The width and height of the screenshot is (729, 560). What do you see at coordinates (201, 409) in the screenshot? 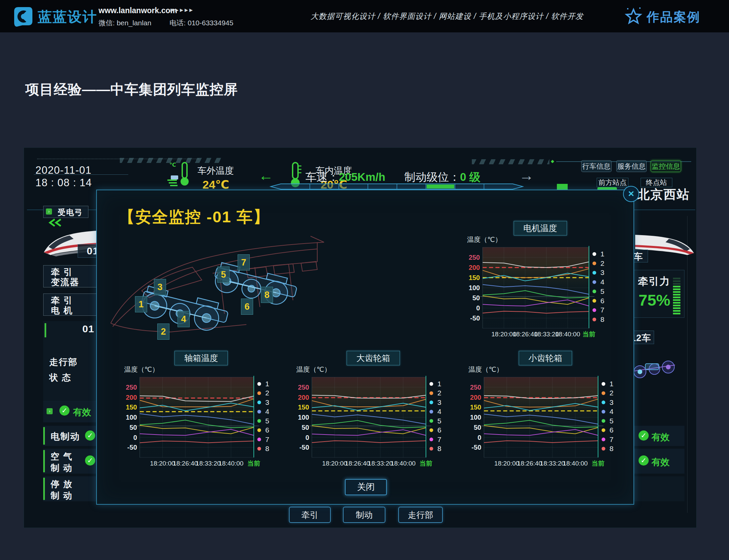
I see `chart-axlebox-temperature: 轴箱温度温度（℃）250200150100500-5018:20:0018:26…` at bounding box center [201, 409].